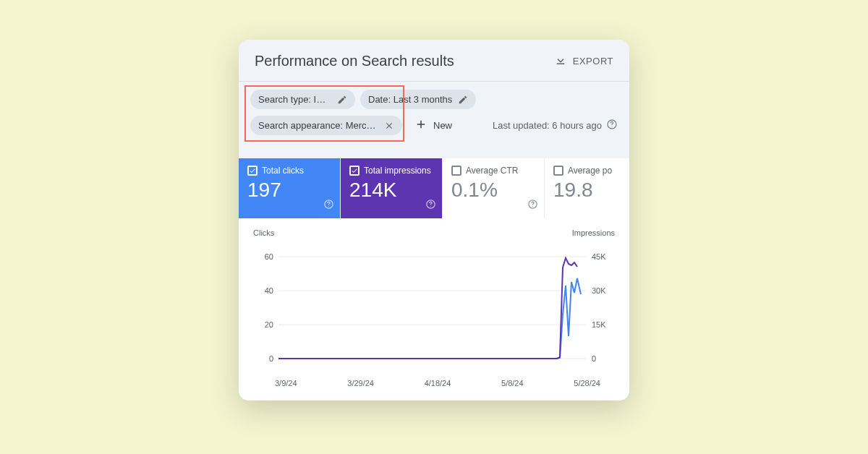  I want to click on y-right-tick: 0, so click(594, 359).